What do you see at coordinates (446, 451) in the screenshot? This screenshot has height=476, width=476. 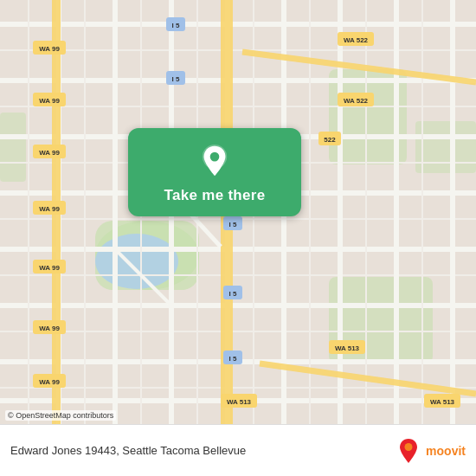 I see `moovit-text: moovit` at bounding box center [446, 451].